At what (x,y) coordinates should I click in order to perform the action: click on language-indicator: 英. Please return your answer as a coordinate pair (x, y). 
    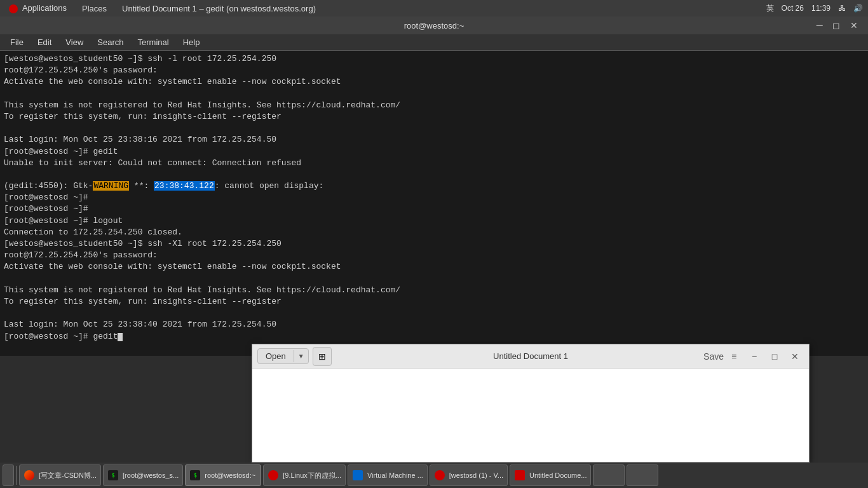
    Looking at the image, I should click on (770, 9).